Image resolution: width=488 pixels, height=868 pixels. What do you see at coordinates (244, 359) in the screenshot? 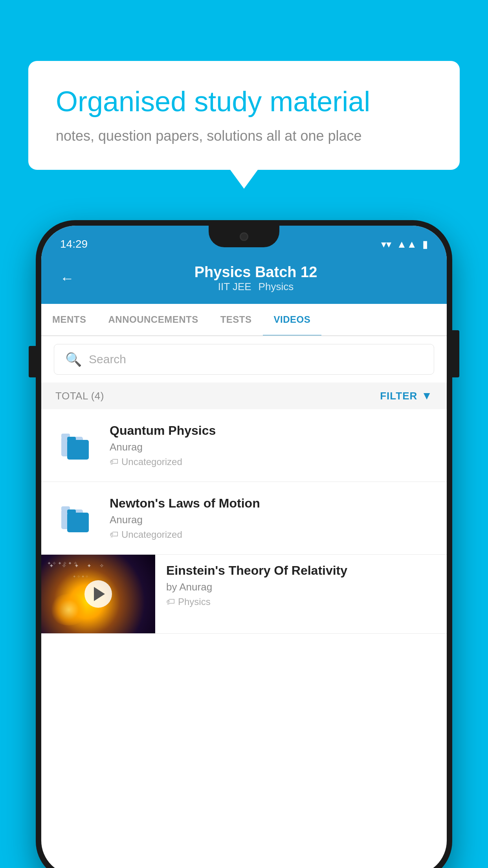
I see `search-bar: 🔍 Search` at bounding box center [244, 359].